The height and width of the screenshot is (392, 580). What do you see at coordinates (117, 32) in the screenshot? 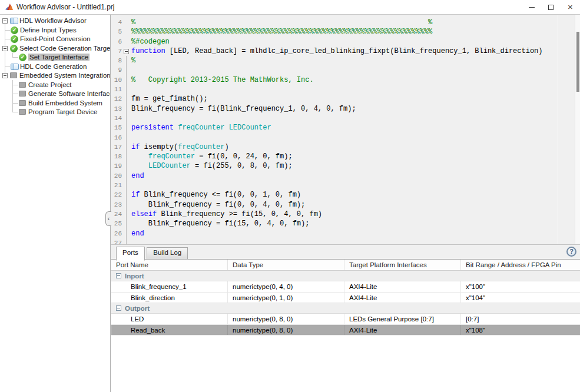
I see `line-number: 5` at bounding box center [117, 32].